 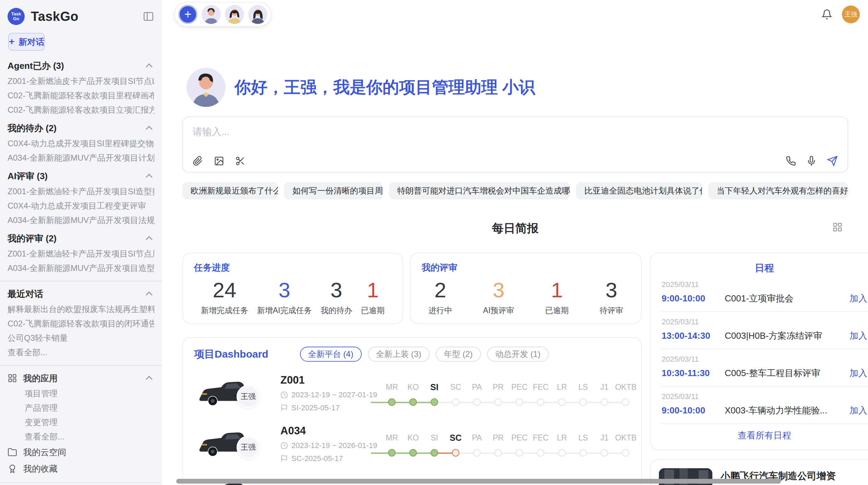 What do you see at coordinates (81, 352) in the screenshot?
I see `view-all-chats: 查看全部...` at bounding box center [81, 352].